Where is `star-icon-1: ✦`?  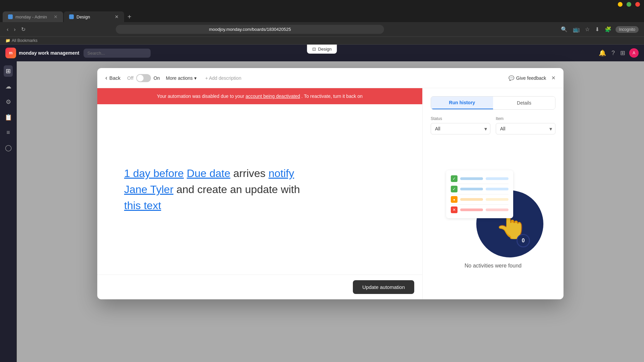 star-icon-1: ✦ is located at coordinates (538, 197).